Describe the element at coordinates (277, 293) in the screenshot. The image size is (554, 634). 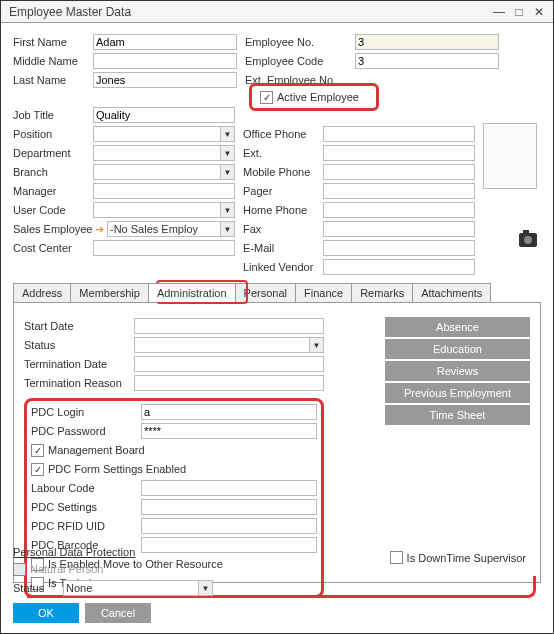
I see `tab-strip: Address Membership Administration Person…` at that location.